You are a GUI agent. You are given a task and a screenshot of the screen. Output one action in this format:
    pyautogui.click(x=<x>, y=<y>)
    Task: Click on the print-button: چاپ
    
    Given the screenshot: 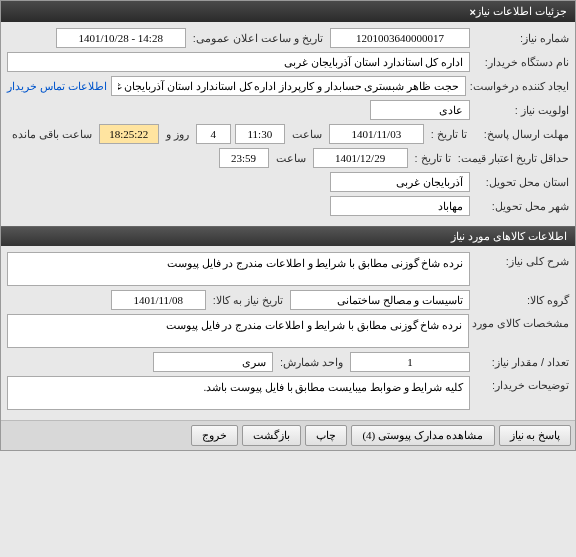 What is the action you would take?
    pyautogui.click(x=326, y=436)
    